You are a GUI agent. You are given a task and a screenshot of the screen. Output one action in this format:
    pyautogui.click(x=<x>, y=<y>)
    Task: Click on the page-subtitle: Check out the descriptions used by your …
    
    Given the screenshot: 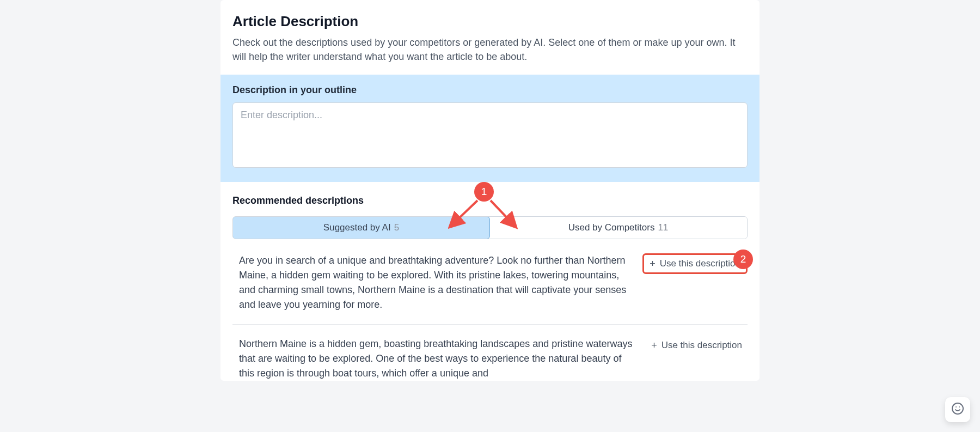 What is the action you would take?
    pyautogui.click(x=490, y=50)
    